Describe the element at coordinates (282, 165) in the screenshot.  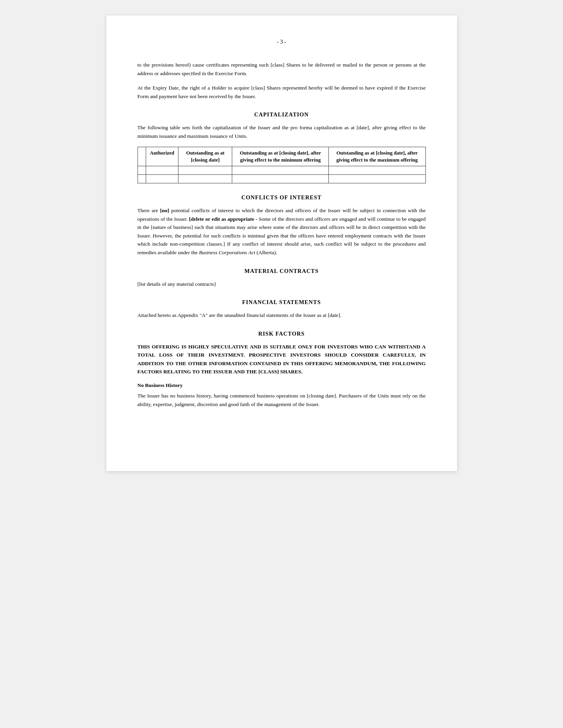
I see `capitalization-table: Authorized Outstanding as at [closing da…` at that location.